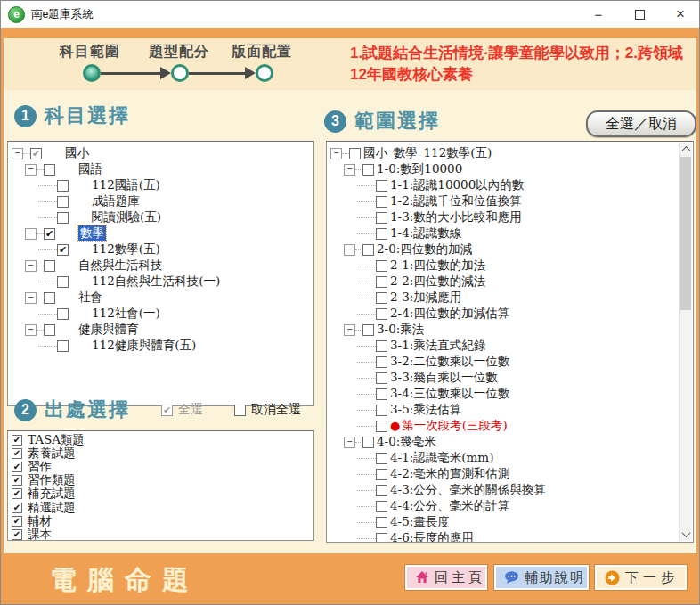 The height and width of the screenshot is (605, 700). I want to click on tree-node-label: 1-2:認識千位和位值換算, so click(456, 201).